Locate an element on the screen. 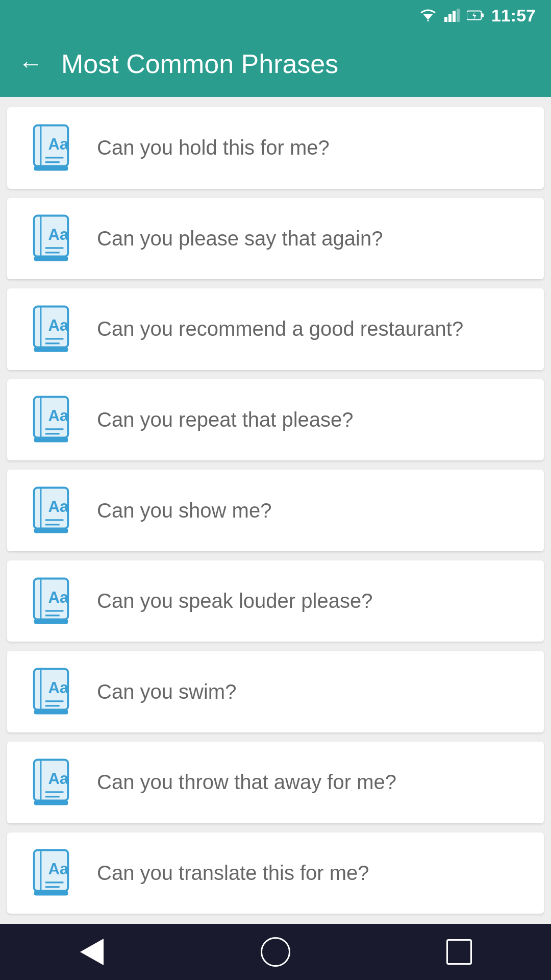  list-item: Aa Can you swim? is located at coordinates (276, 692).